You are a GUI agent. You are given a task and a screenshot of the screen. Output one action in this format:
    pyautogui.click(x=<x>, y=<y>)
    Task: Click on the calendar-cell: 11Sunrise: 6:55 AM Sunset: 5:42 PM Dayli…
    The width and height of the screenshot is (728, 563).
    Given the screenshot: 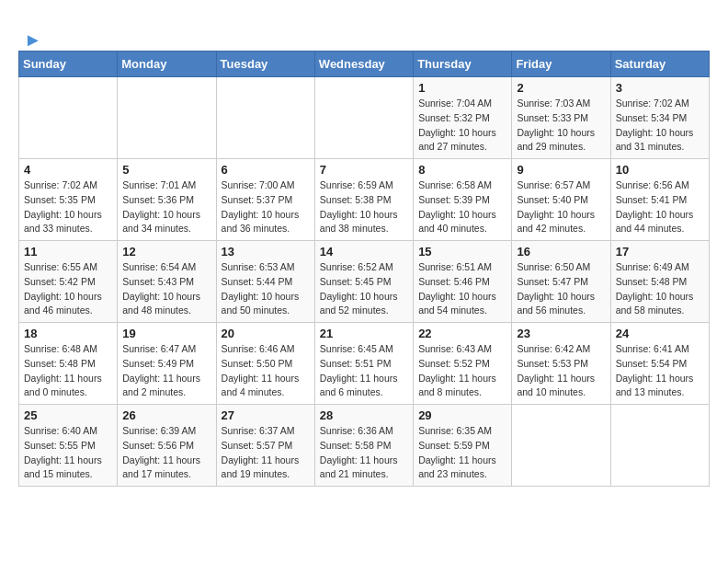 What is the action you would take?
    pyautogui.click(x=68, y=282)
    